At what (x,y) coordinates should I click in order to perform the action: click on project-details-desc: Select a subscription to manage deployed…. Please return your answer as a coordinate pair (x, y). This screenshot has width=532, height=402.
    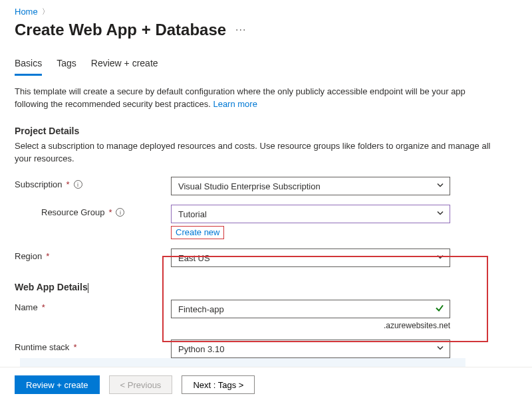
    Looking at the image, I should click on (254, 153).